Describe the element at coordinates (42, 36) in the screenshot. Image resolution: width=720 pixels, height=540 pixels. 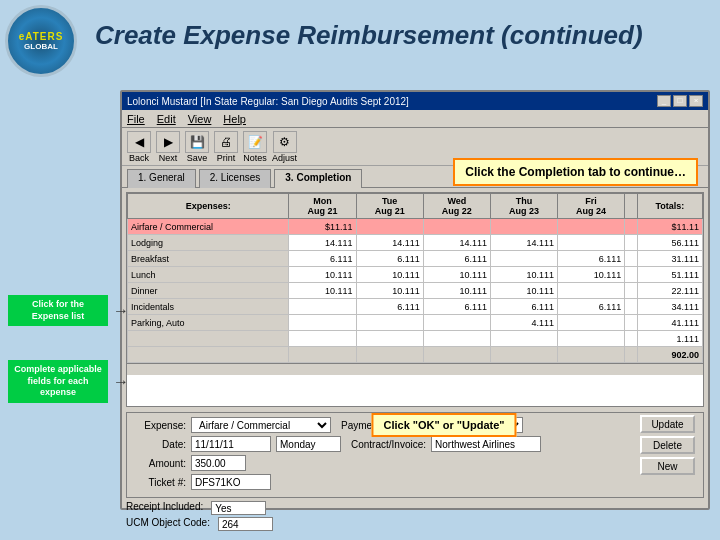
I see `logo-aters-text: eATERS` at that location.